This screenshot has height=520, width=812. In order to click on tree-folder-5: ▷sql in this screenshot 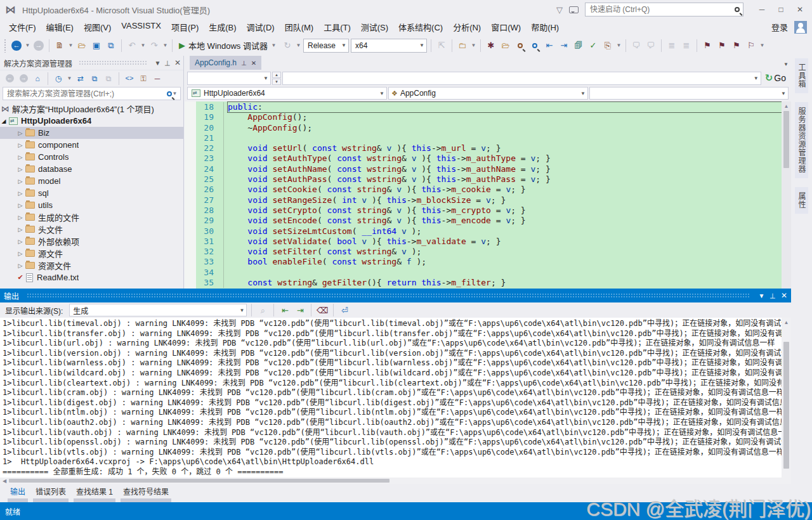, I will do `click(91, 193)`.